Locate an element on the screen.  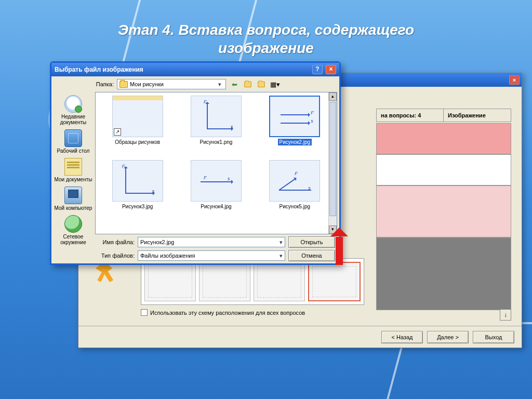
place-desktop: Рабочий стол is located at coordinates (73, 141).